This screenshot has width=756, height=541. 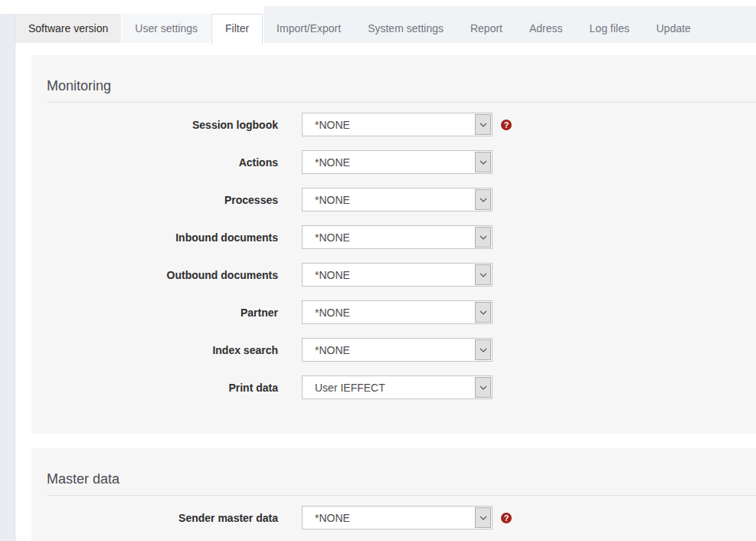 What do you see at coordinates (401, 388) in the screenshot?
I see `form-row-print-data: Print data User IEFFECT` at bounding box center [401, 388].